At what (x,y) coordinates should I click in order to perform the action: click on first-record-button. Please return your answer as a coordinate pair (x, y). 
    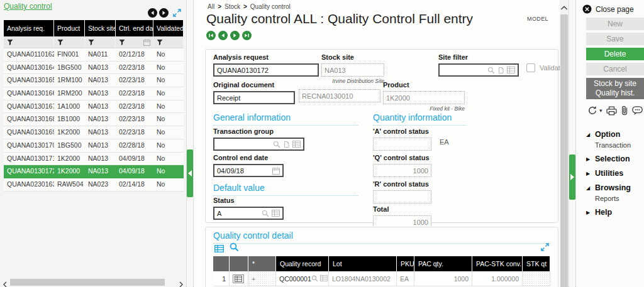
    Looking at the image, I should click on (211, 35).